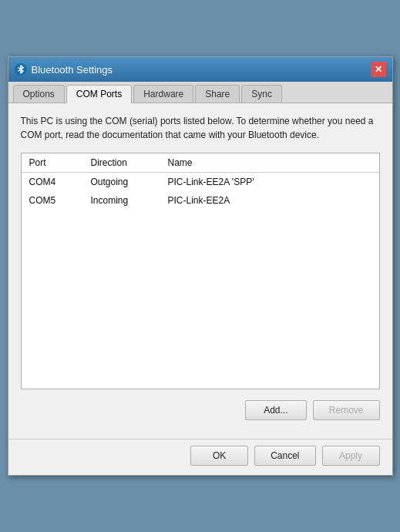  What do you see at coordinates (200, 128) in the screenshot?
I see `description-text: This PC is using the COM (serial) ports …` at bounding box center [200, 128].